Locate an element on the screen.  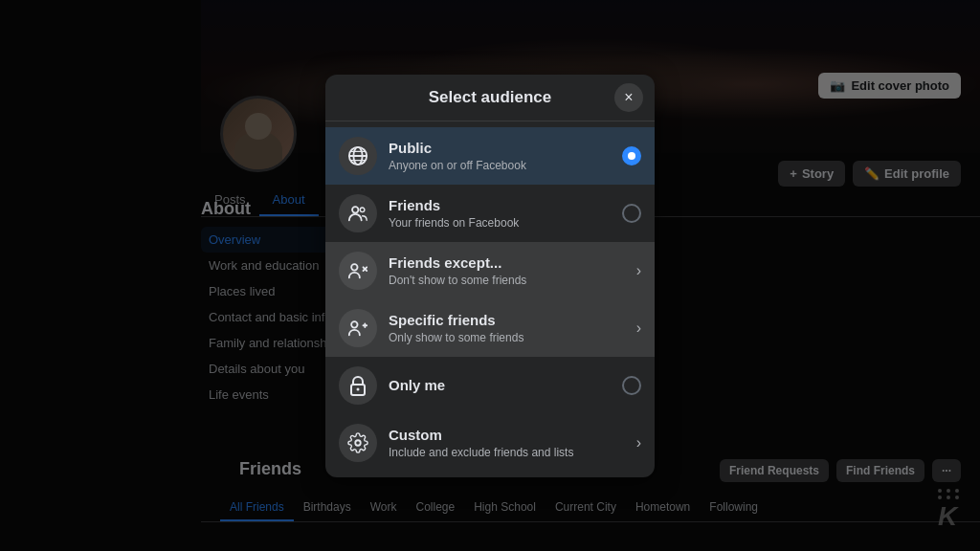
friends-option-text: Friends Your friends on Facebook is located at coordinates (505, 213).